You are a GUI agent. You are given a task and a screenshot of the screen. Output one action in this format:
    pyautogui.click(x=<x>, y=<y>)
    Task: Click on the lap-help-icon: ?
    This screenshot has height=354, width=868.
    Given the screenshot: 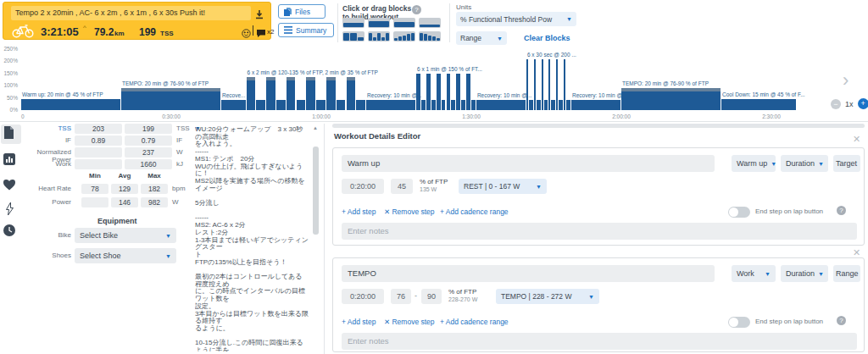 What is the action you would take?
    pyautogui.click(x=841, y=210)
    